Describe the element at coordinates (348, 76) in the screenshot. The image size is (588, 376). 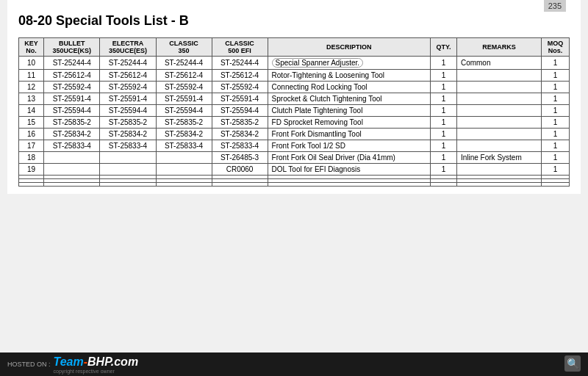
I see `table-cell: Rotor-Tightening & Loosening Tool` at that location.